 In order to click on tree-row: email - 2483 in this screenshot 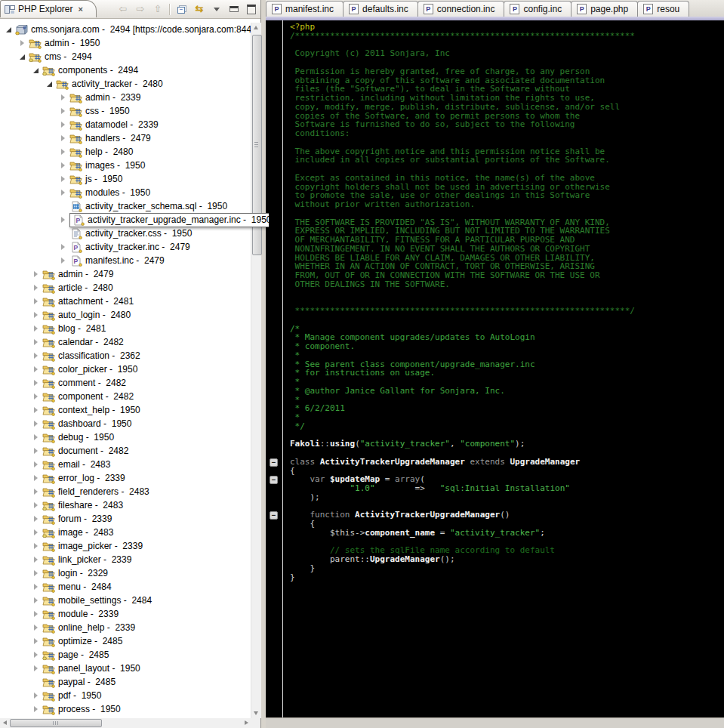, I will do `click(125, 464)`.